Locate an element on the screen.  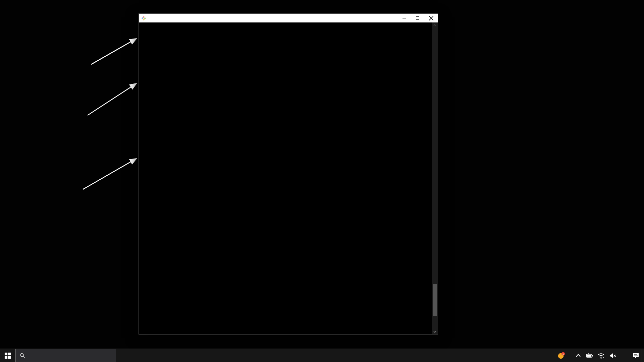
taskbar: 1 is located at coordinates (322, 355).